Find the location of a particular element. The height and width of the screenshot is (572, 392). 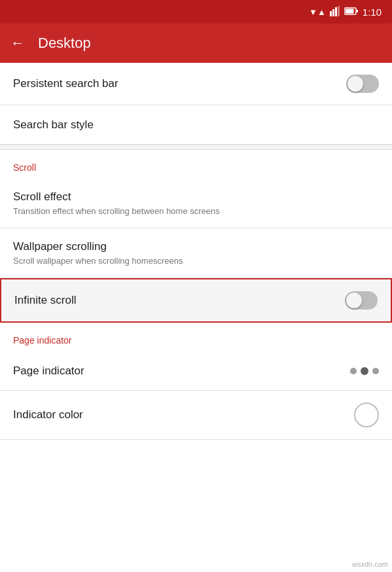

status-time: 1:10 is located at coordinates (372, 12).